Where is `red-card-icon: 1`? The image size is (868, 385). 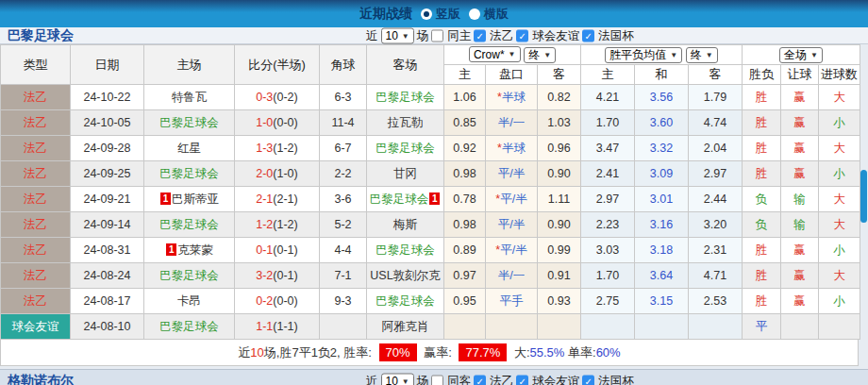 red-card-icon: 1 is located at coordinates (172, 249).